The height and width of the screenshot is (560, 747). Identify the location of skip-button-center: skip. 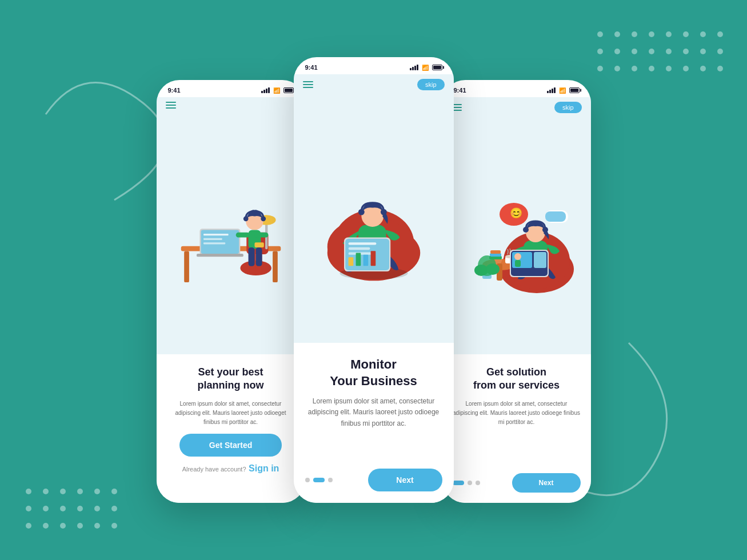
(431, 85).